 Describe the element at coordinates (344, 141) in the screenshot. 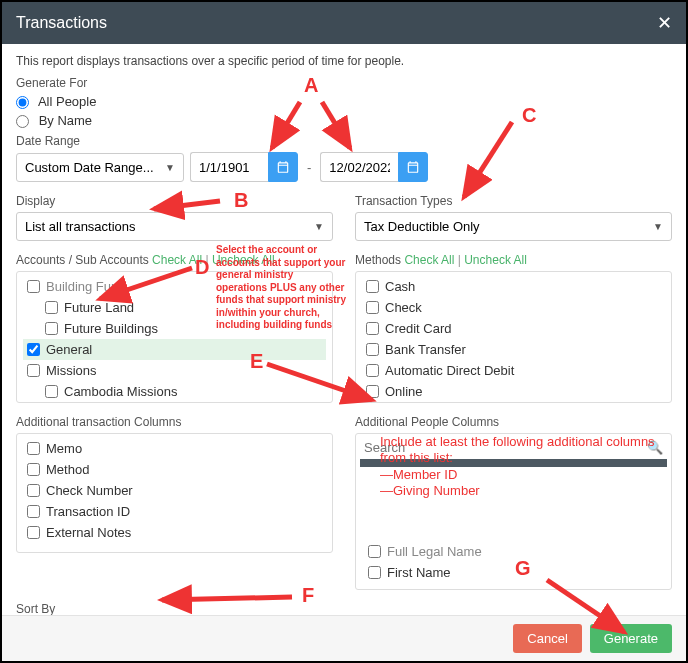

I see `date-range-label: Date Range` at that location.